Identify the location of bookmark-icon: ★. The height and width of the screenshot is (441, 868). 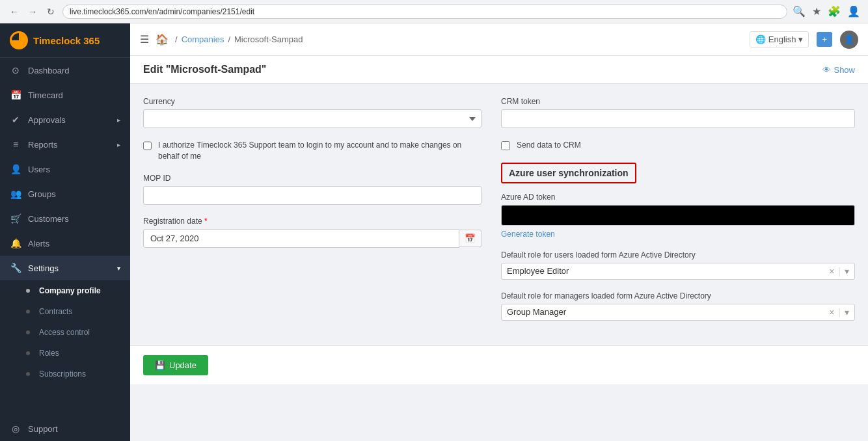
(817, 12).